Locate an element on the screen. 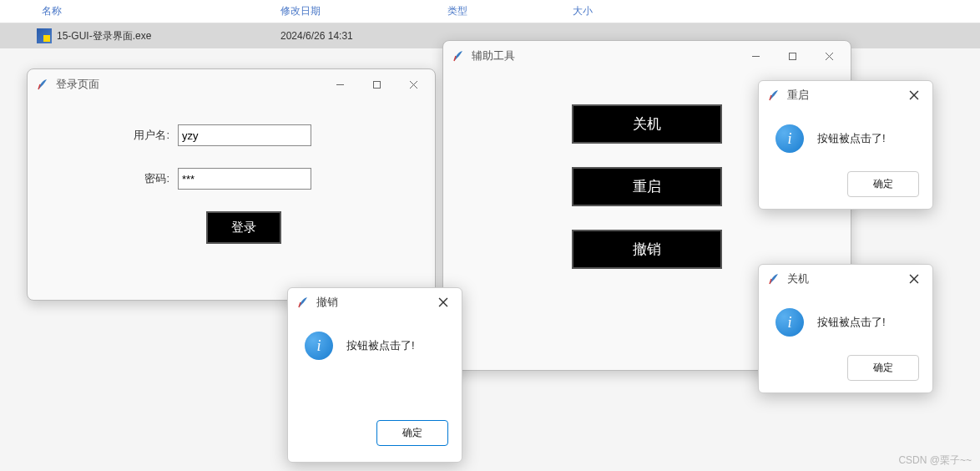 Image resolution: width=980 pixels, height=471 pixels. exe-file-icon is located at coordinates (44, 36).